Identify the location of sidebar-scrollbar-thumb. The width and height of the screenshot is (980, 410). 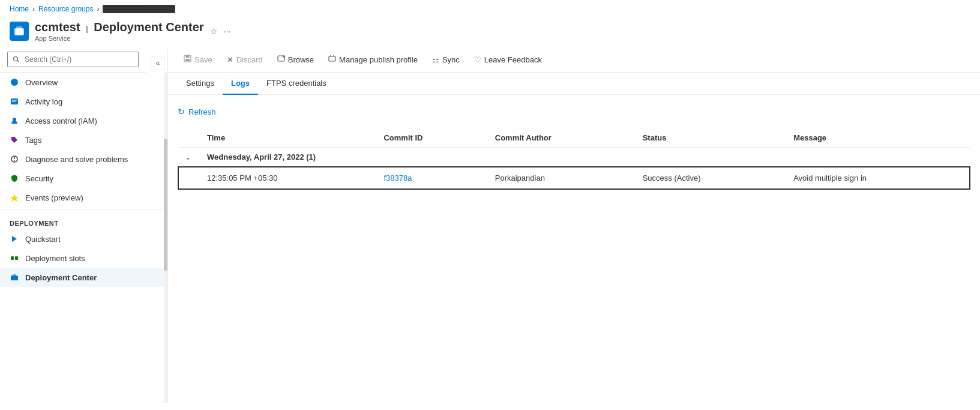
(166, 205).